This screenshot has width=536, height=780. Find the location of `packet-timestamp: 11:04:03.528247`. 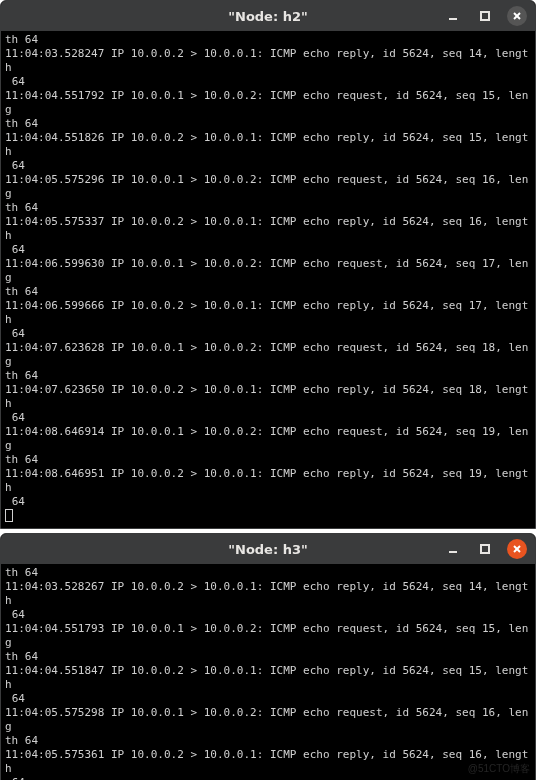

packet-timestamp: 11:04:03.528247 is located at coordinates (54, 54).